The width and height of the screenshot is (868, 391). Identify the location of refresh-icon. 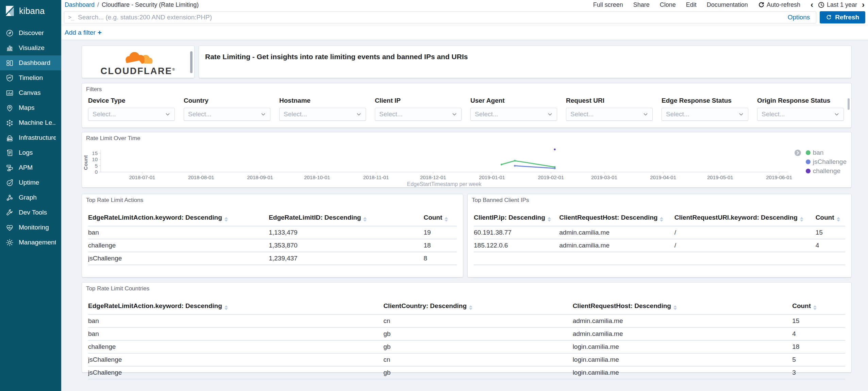
(829, 17).